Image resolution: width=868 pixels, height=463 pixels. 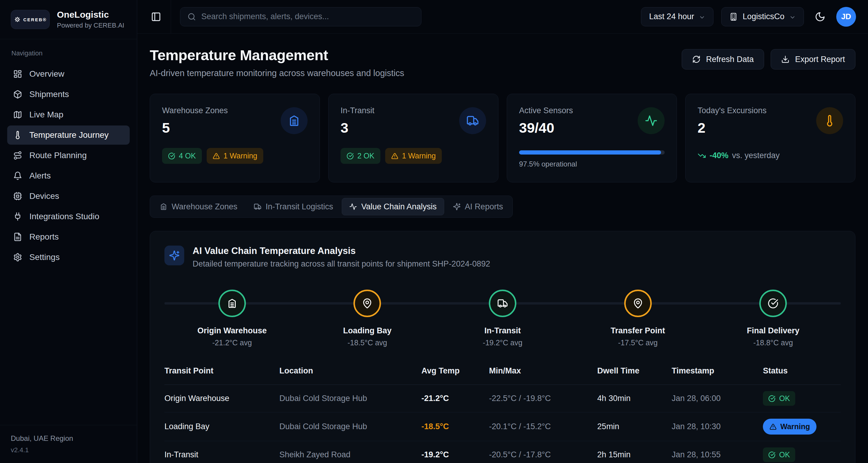 I want to click on sidebar-item-alerts: Alerts, so click(x=68, y=176).